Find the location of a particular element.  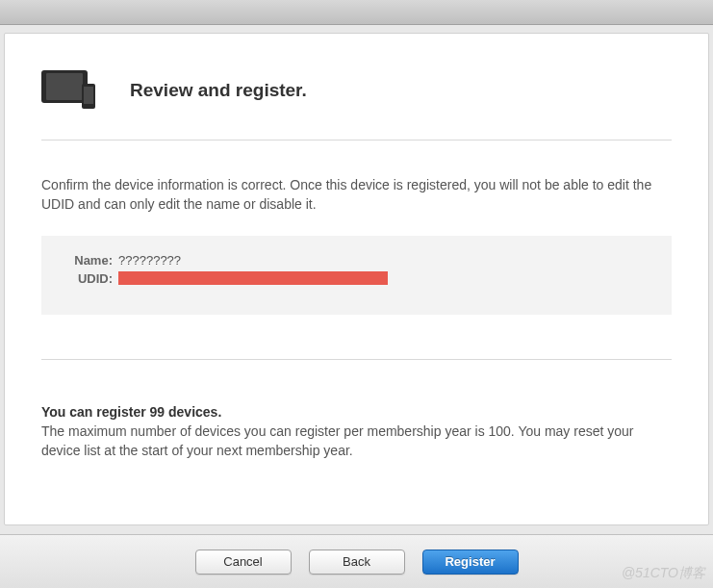

confirm-text: Confirm the device information is correc… is located at coordinates (356, 194).